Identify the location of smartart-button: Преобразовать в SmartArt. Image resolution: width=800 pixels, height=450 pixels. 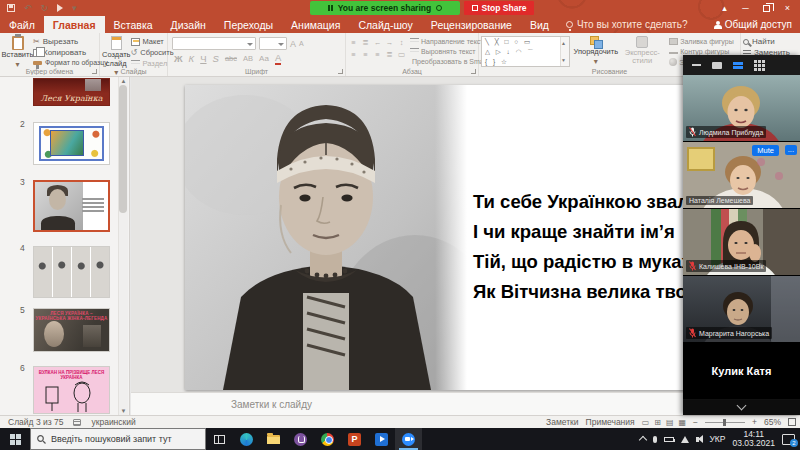
(449, 62).